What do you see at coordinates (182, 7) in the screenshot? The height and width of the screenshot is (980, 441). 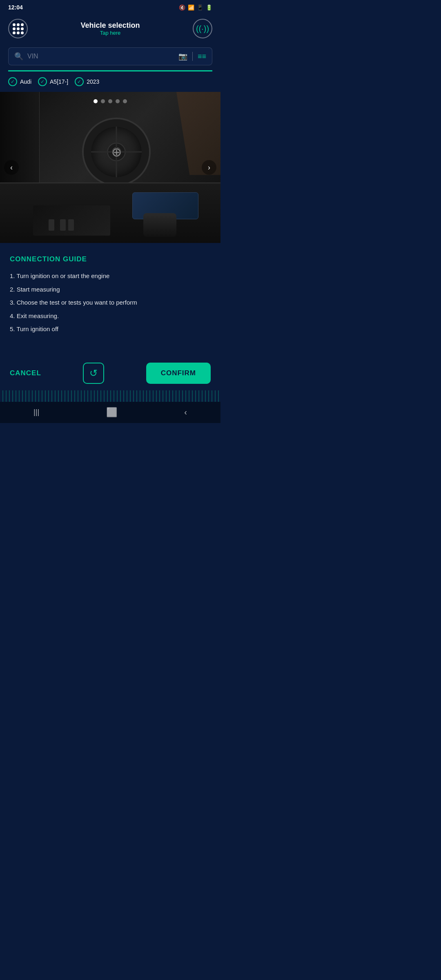 I see `mute-icon: 🔇` at bounding box center [182, 7].